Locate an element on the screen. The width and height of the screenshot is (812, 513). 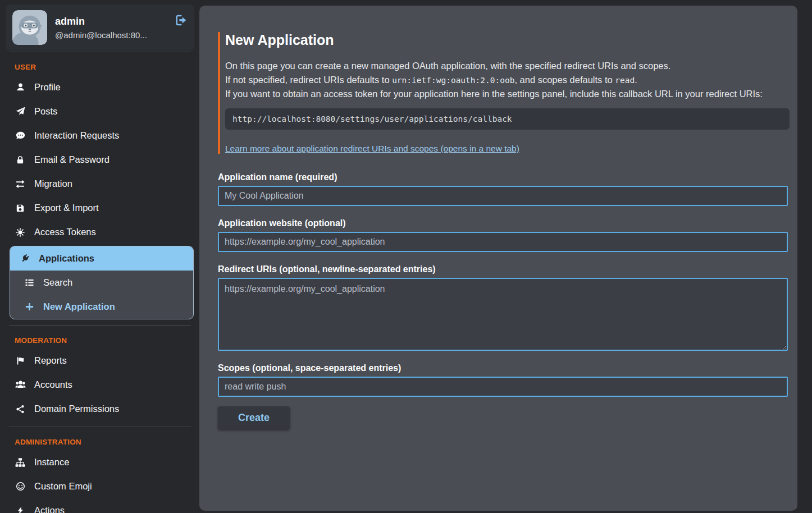
sitemap-icon is located at coordinates (20, 462).